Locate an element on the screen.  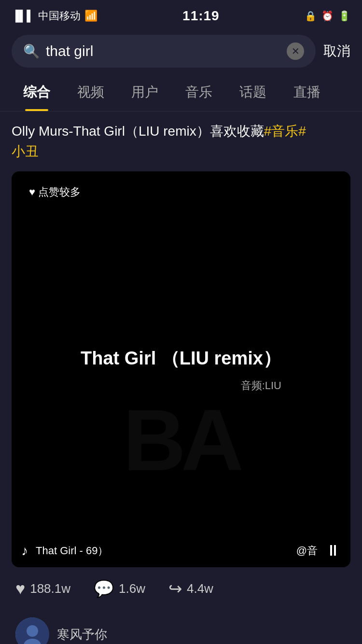
heart-icon: ♥ is located at coordinates (32, 192).